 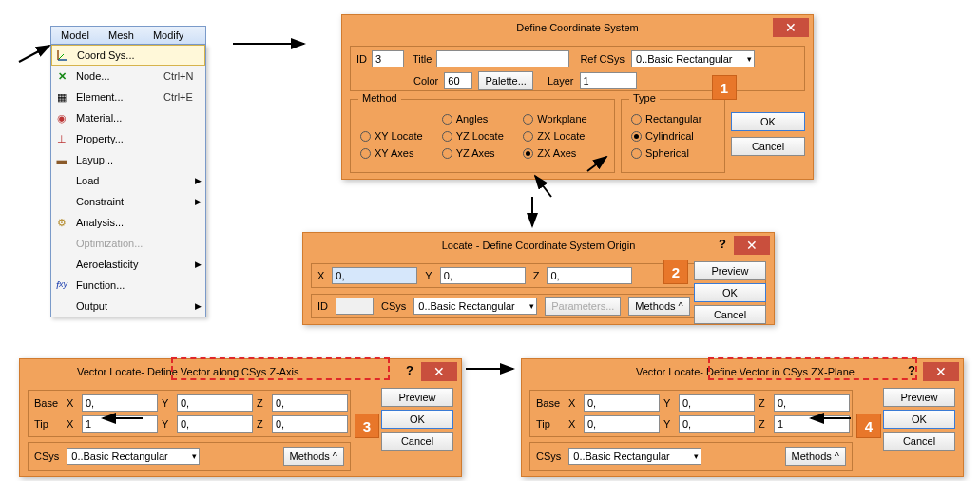 I want to click on base-label: Base, so click(x=550, y=403).